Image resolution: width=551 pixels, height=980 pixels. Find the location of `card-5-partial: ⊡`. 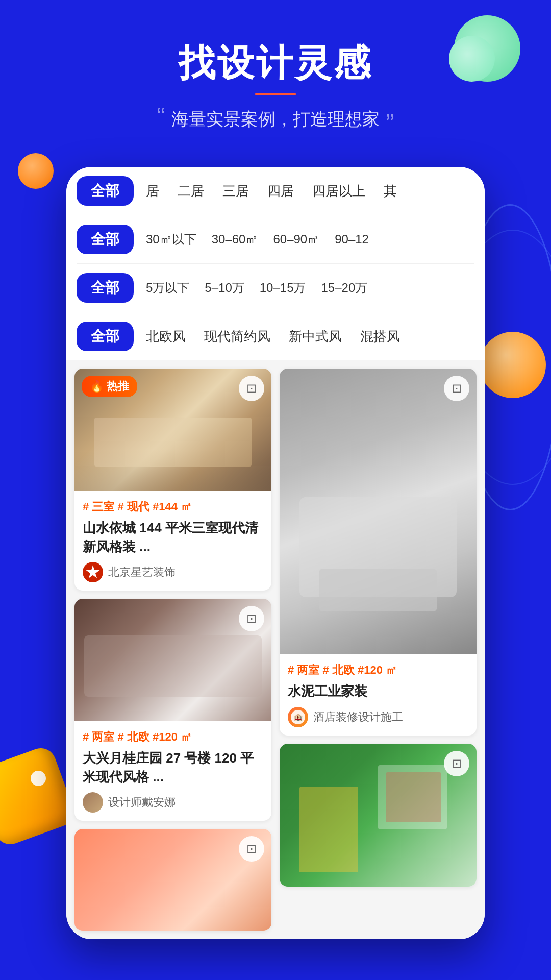

card-5-partial: ⊡ is located at coordinates (173, 880).